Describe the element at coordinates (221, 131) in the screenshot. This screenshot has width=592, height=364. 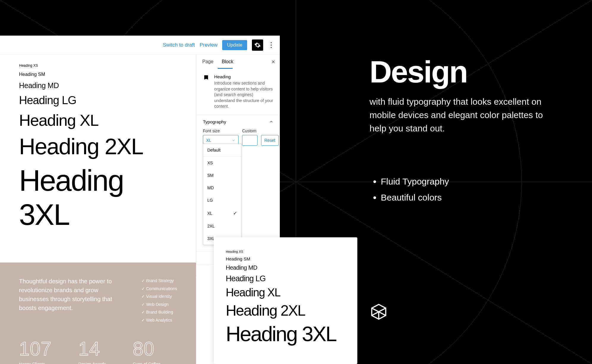
I see `font-size-label: Font size` at that location.